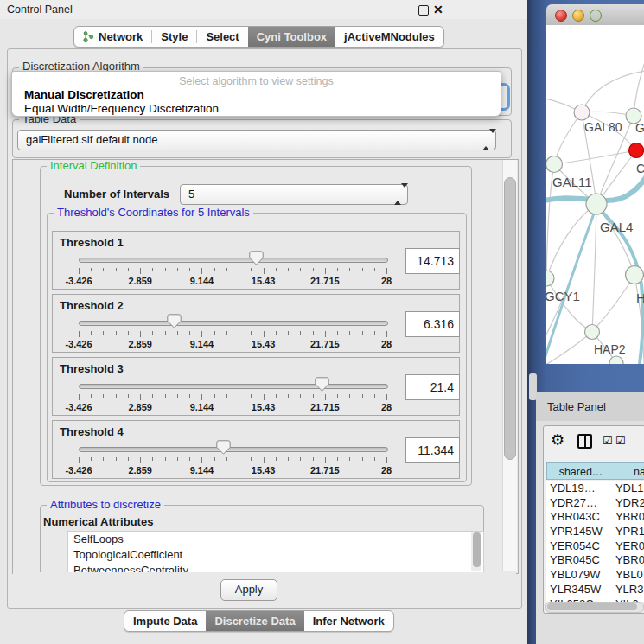 The width and height of the screenshot is (644, 644). I want to click on svg-text: GCY1, so click(564, 296).